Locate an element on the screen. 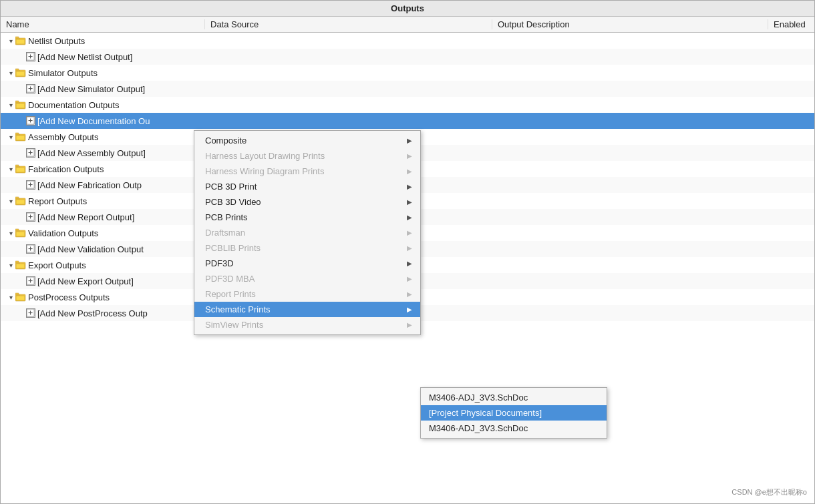  col-description-header: Output Description is located at coordinates (629, 24).